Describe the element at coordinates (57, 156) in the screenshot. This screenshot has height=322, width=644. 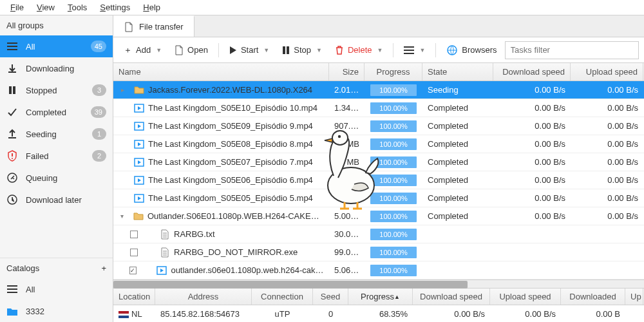
I see `sidebar-item-failed: Failed2` at that location.